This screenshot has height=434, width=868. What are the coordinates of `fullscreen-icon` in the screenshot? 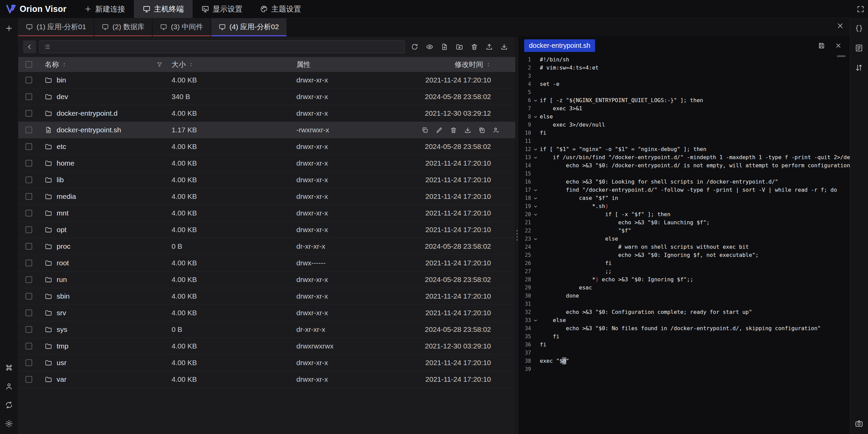 It's located at (861, 9).